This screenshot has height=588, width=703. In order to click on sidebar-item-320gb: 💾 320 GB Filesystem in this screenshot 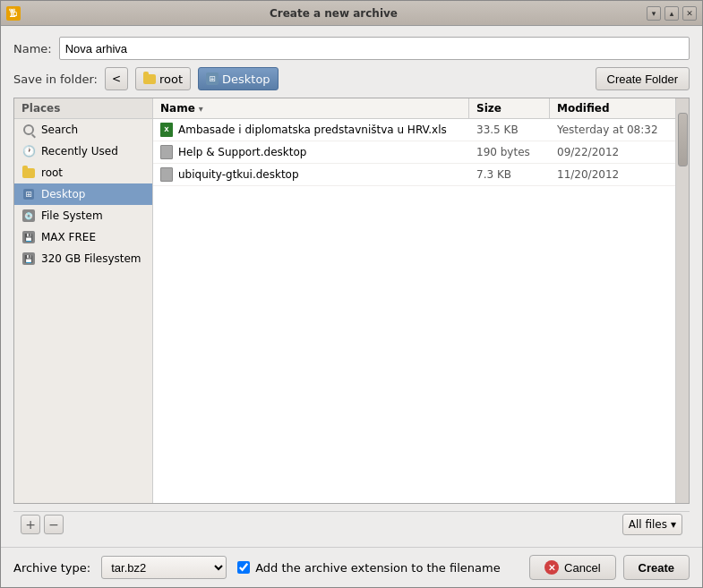, I will do `click(83, 259)`.